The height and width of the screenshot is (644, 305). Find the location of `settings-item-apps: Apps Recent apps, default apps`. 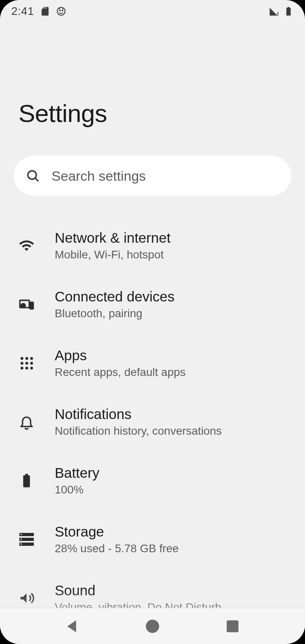

settings-item-apps: Apps Recent apps, default apps is located at coordinates (152, 363).